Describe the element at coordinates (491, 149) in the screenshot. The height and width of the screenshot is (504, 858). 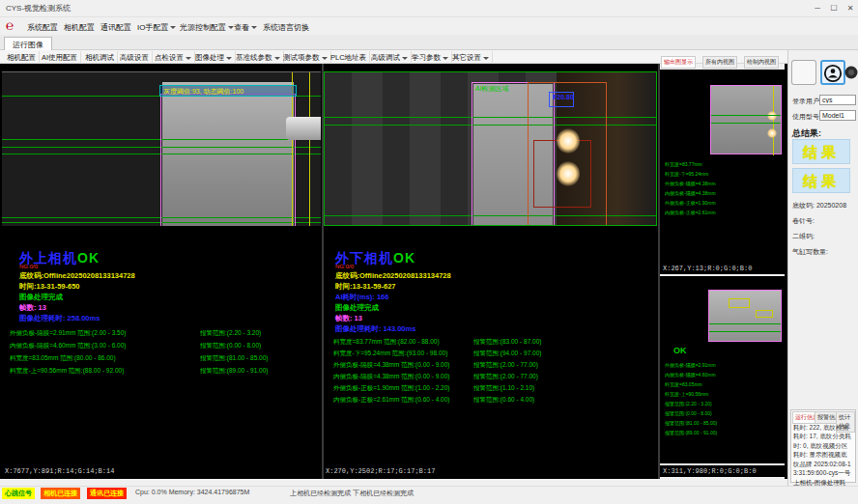
I see `middle-camera-image: F20.80 AI检测区域` at that location.